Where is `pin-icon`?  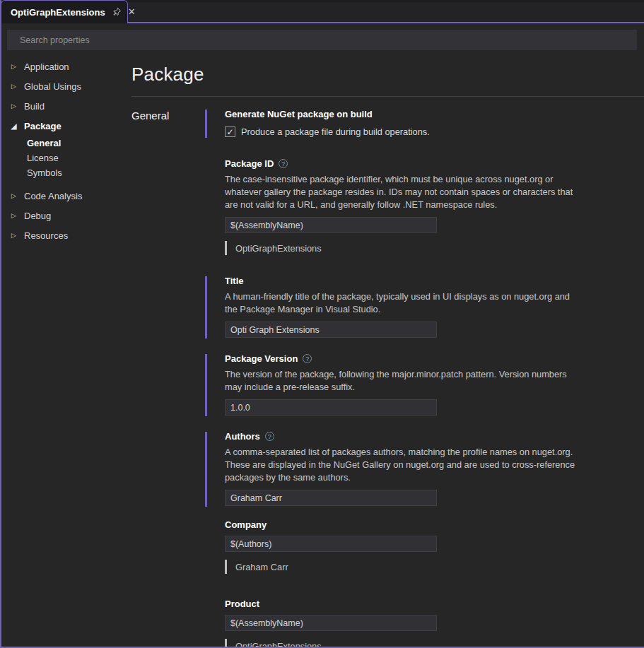
pin-icon is located at coordinates (117, 12).